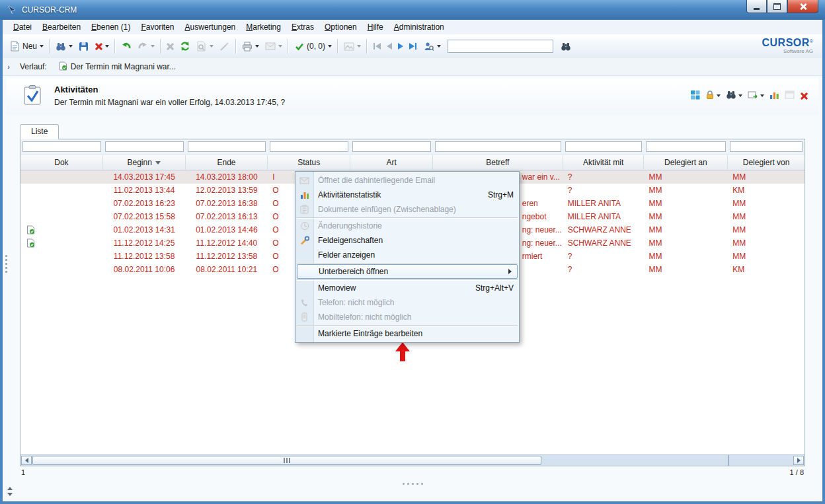  I want to click on new-document-icon, so click(15, 46).